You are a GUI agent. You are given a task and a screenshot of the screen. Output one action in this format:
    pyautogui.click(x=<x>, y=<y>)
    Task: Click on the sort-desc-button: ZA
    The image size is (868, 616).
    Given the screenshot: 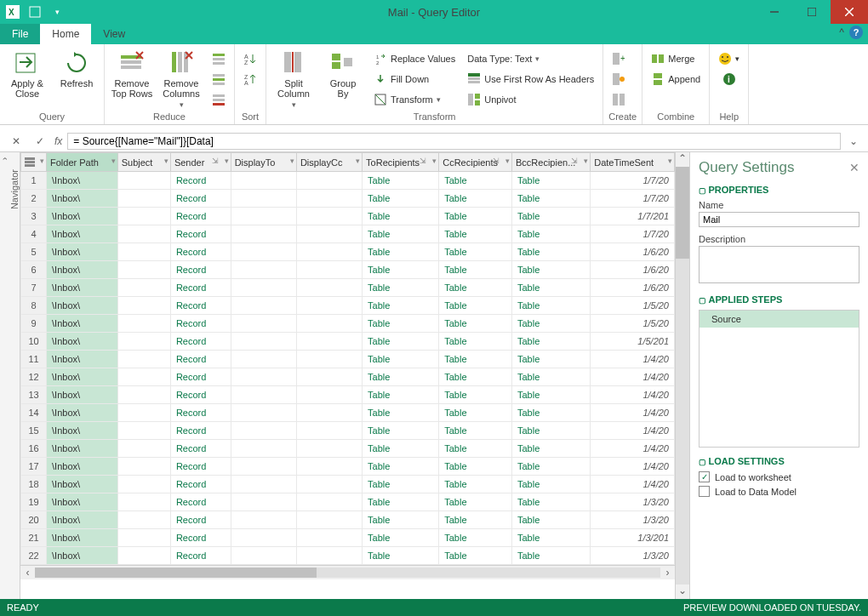 What is the action you would take?
    pyautogui.click(x=250, y=79)
    